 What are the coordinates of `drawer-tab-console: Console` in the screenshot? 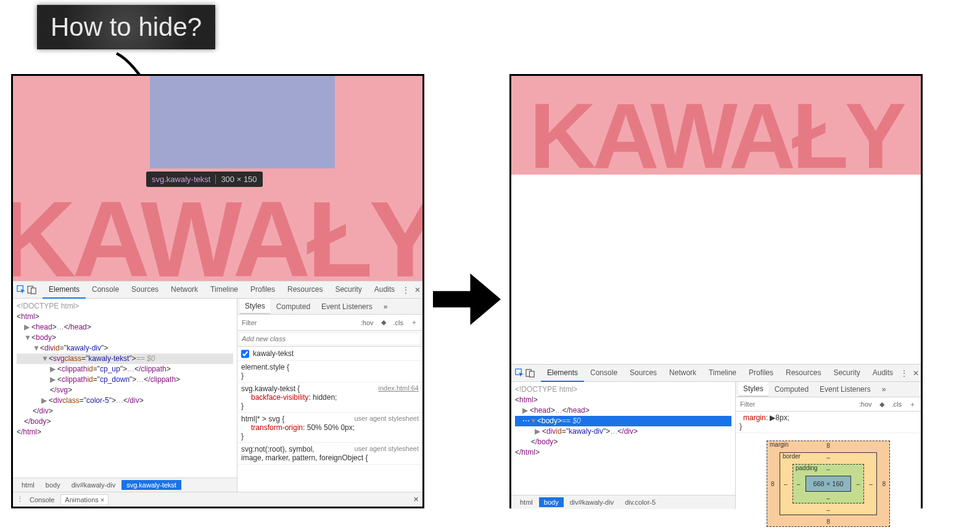 It's located at (42, 500).